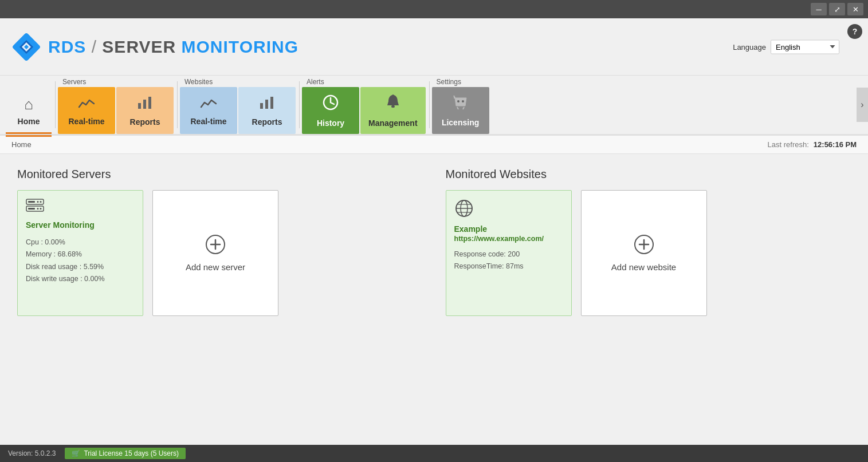 Image resolution: width=868 pixels, height=462 pixels. Describe the element at coordinates (434, 453) in the screenshot. I see `status-bar: Version: 5.0.2.3 🛒 Trial License 15 days…` at that location.